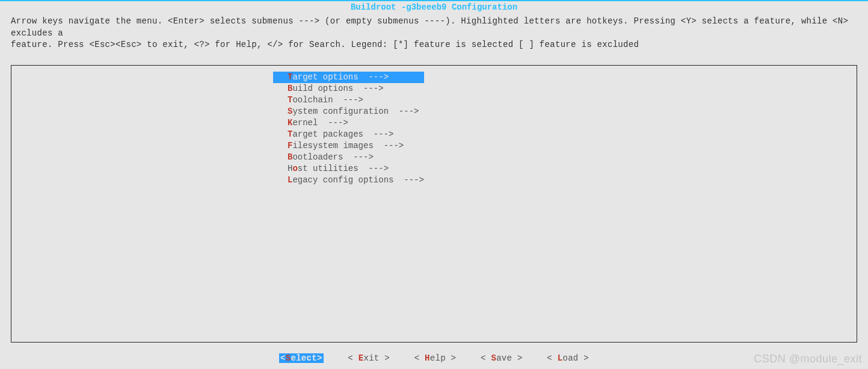 The height and width of the screenshot is (369, 868). What do you see at coordinates (374, 358) in the screenshot?
I see `exit-rest: xit` at bounding box center [374, 358].